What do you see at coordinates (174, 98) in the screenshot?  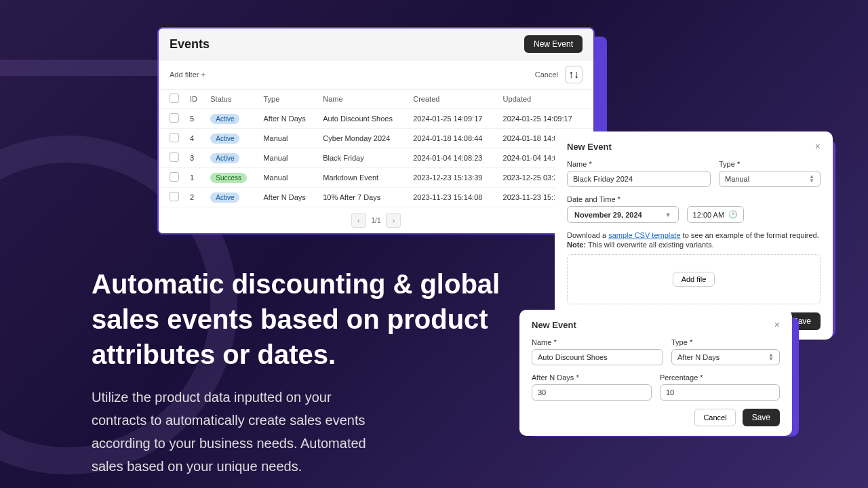 I see `select-all-checkbox` at bounding box center [174, 98].